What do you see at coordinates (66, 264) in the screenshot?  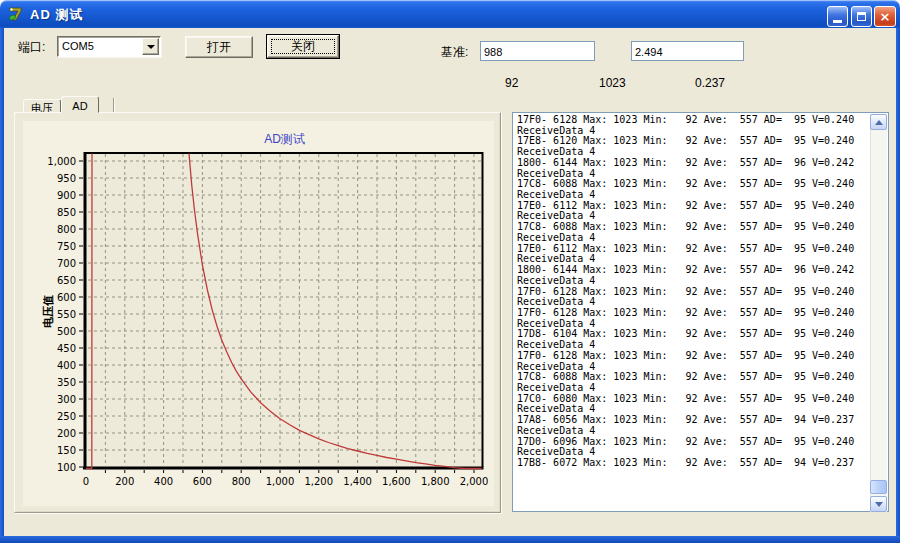 I see `y-tick-label: 700` at bounding box center [66, 264].